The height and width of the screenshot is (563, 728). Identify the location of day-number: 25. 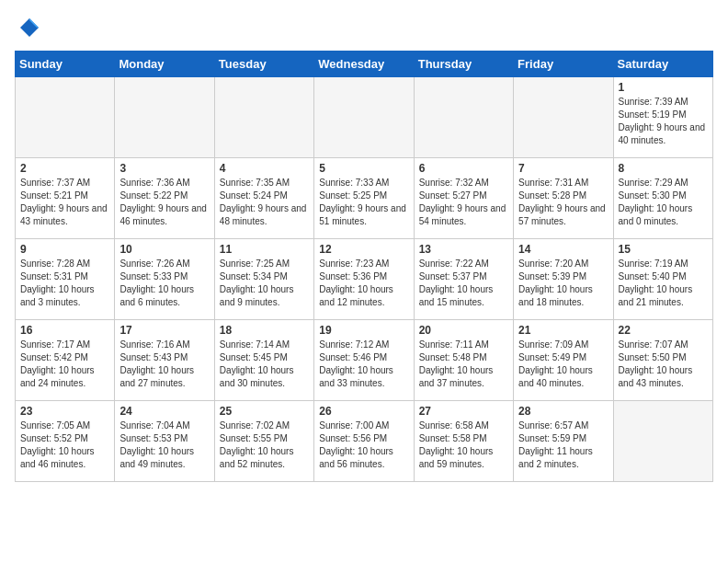
(265, 411).